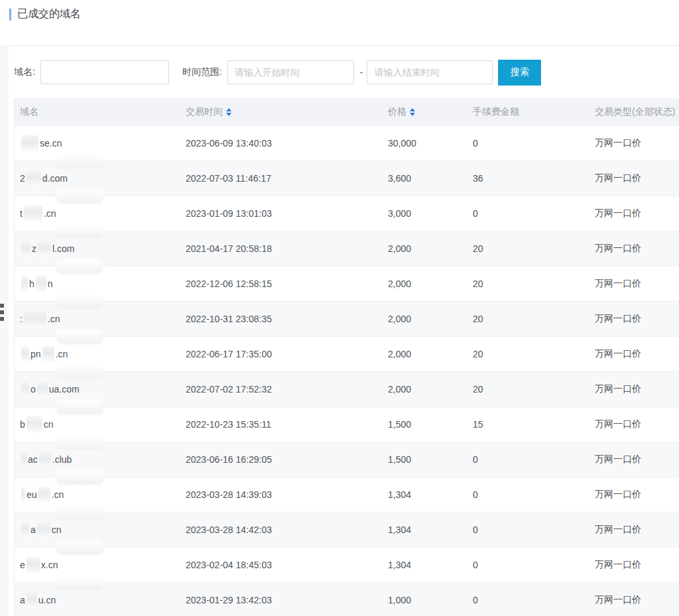 This screenshot has height=616, width=679. Describe the element at coordinates (41, 530) in the screenshot. I see `domain-text: acn` at that location.